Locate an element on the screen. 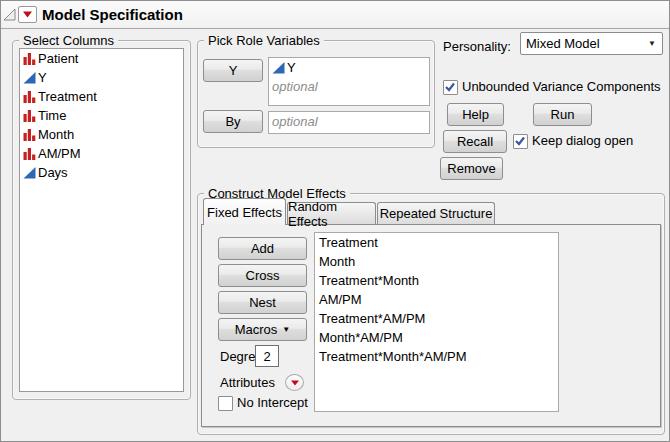 This screenshot has height=442, width=670. macros-button: Macros ▼ is located at coordinates (262, 330).